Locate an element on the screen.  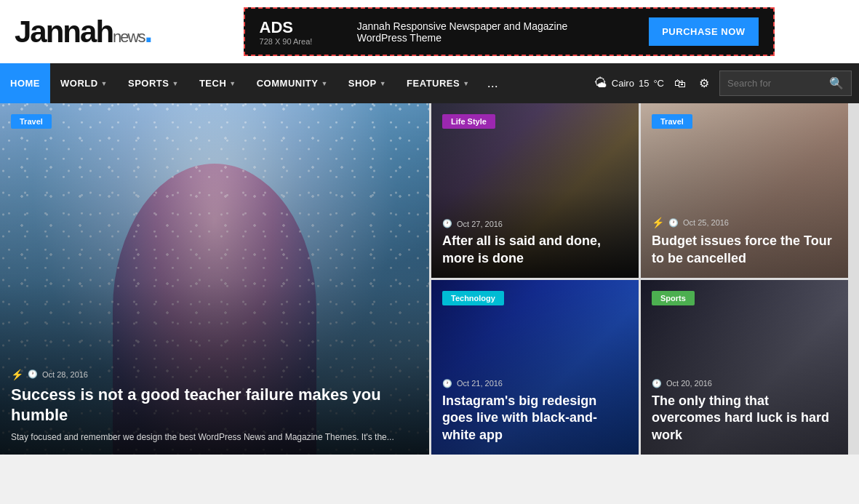
lifestyle-card-date: Oct 27, 2016 is located at coordinates (480, 224).